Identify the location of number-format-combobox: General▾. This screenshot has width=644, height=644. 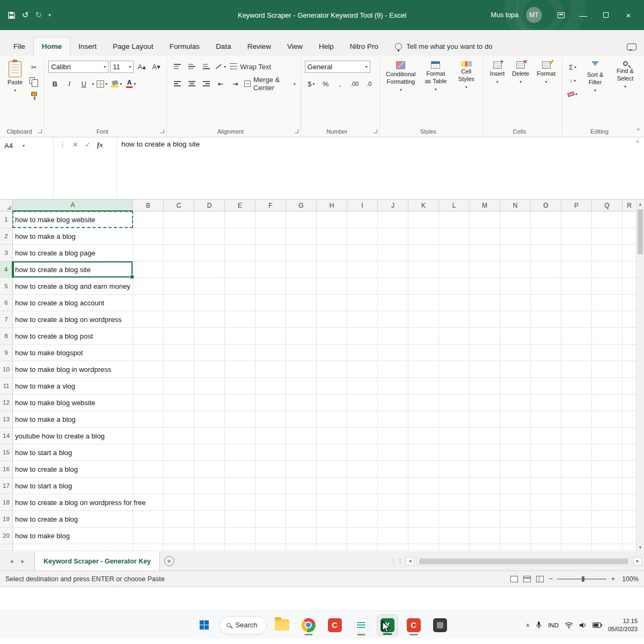
(338, 67).